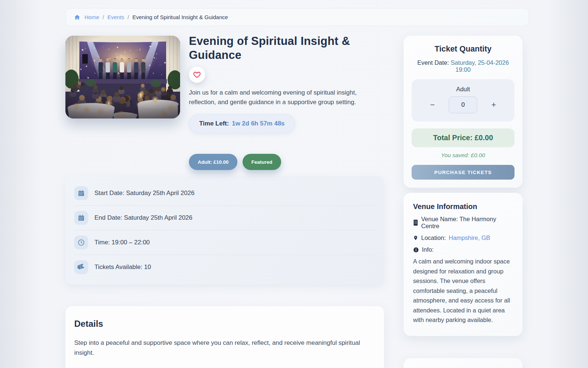 The width and height of the screenshot is (588, 368). I want to click on event-date-label: Event Date:, so click(433, 63).